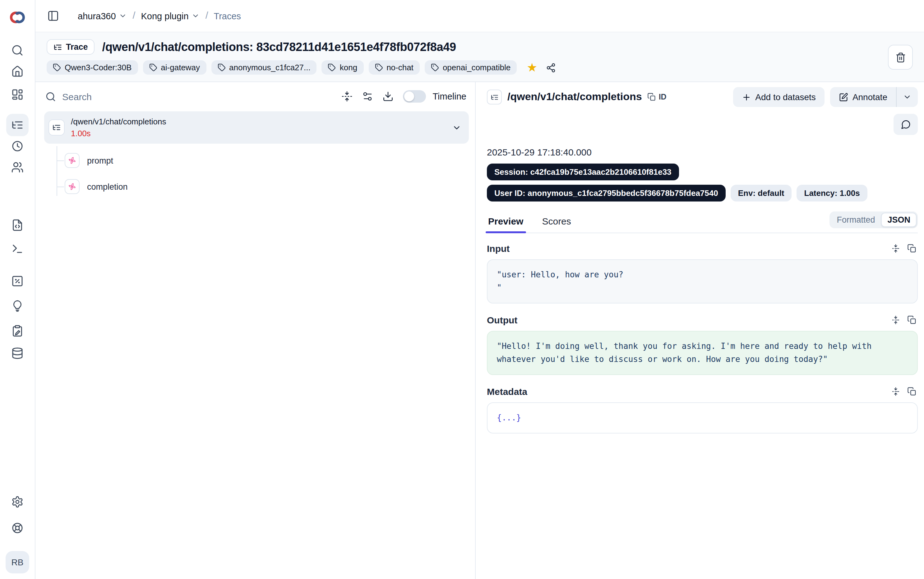 The image size is (924, 579). Describe the element at coordinates (702, 249) in the screenshot. I see `input-section-header: Input` at that location.